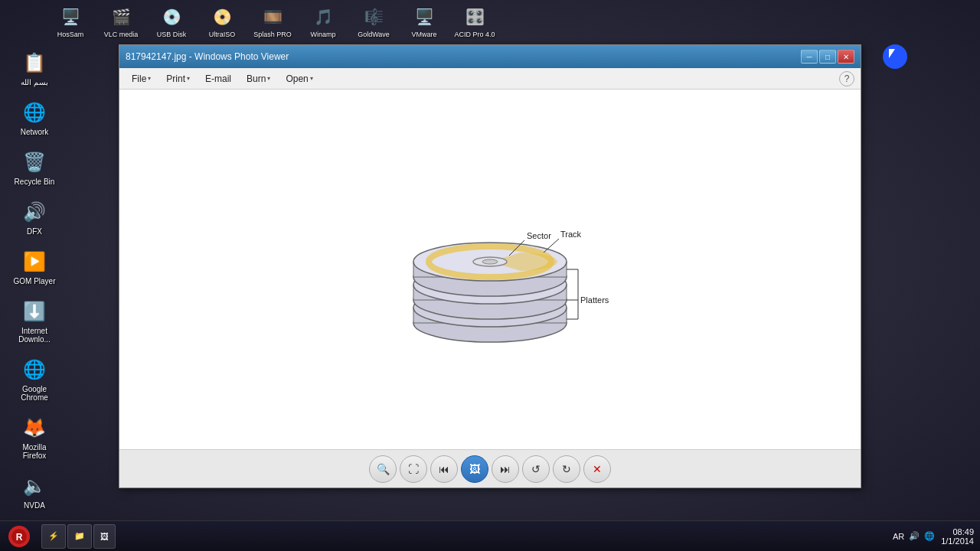  What do you see at coordinates (312, 78) in the screenshot?
I see `open-menu-arrow: ▾` at bounding box center [312, 78].